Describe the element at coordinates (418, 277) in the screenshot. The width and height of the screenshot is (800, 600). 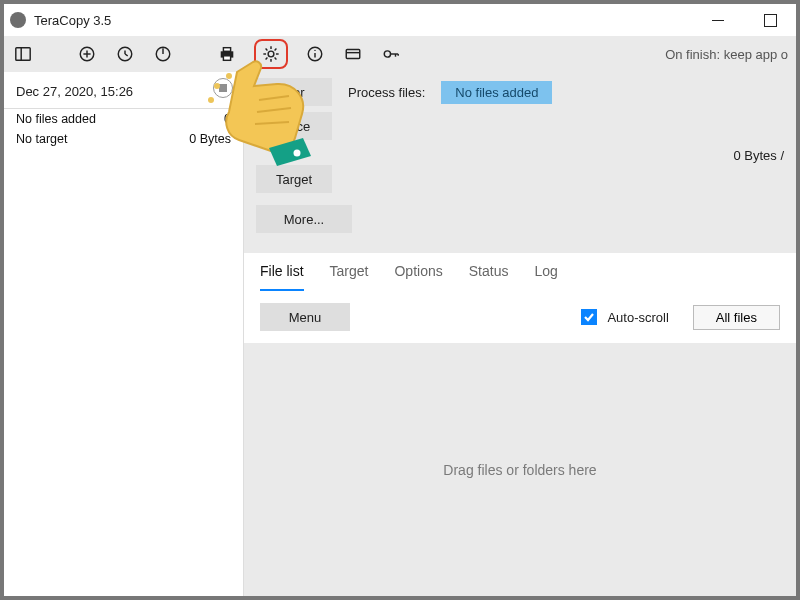
I see `tab-options: Options` at that location.